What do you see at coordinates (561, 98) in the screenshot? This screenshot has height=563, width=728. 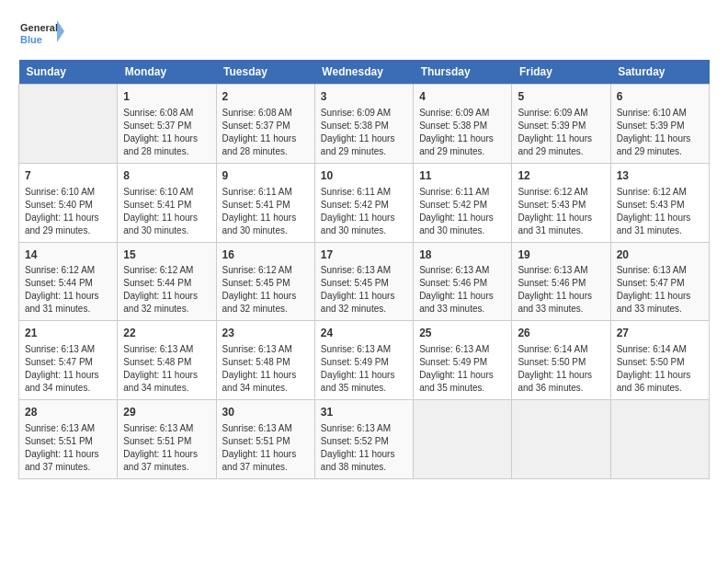 I see `day-number: 5` at bounding box center [561, 98].